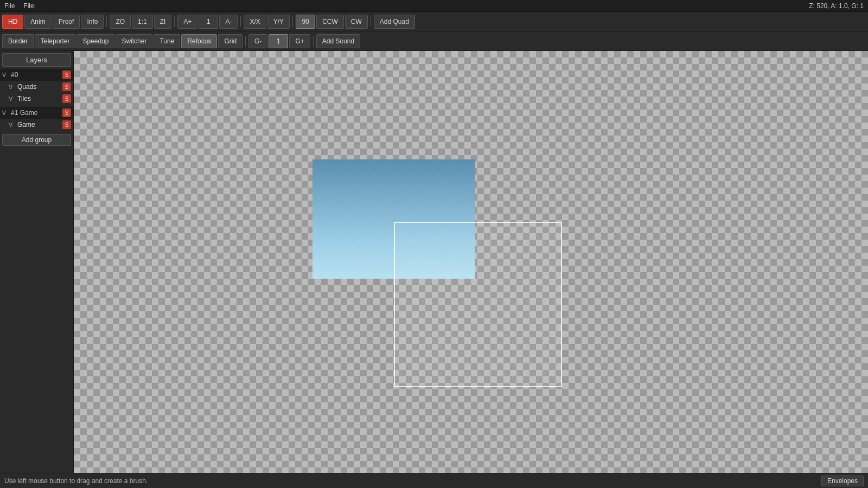  Describe the element at coordinates (37, 87) in the screenshot. I see `layer-quads: V Quads S` at that location.